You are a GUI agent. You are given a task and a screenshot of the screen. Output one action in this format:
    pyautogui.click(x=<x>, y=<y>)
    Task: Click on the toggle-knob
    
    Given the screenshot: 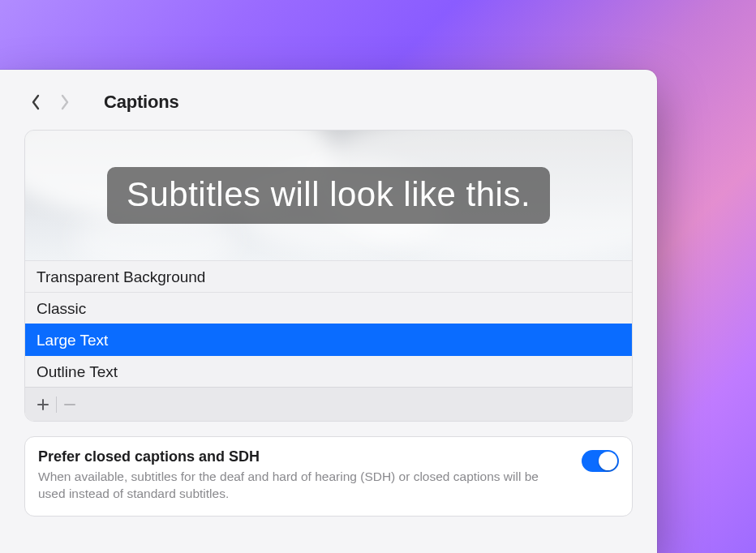 What is the action you would take?
    pyautogui.click(x=608, y=461)
    